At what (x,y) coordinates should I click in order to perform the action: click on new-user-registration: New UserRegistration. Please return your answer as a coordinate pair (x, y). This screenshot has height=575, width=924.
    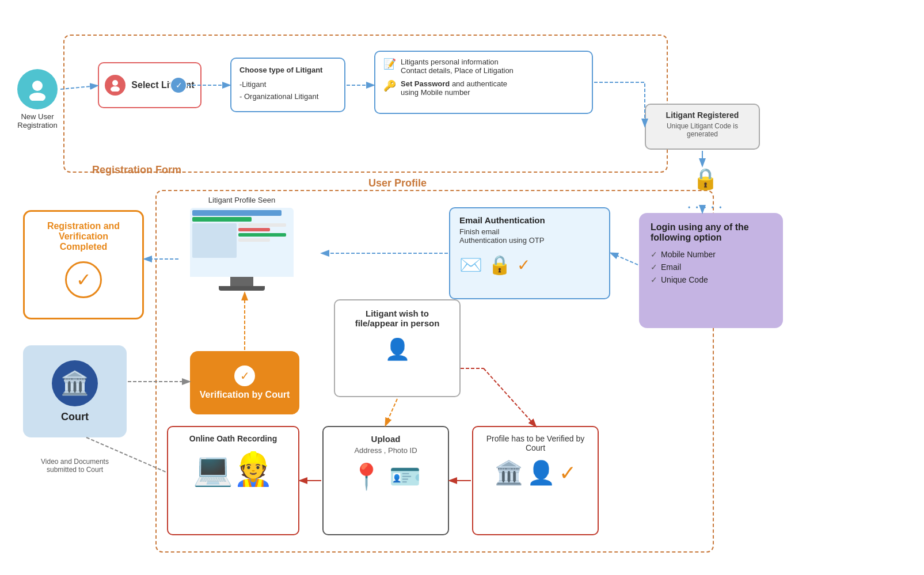
    Looking at the image, I should click on (37, 99).